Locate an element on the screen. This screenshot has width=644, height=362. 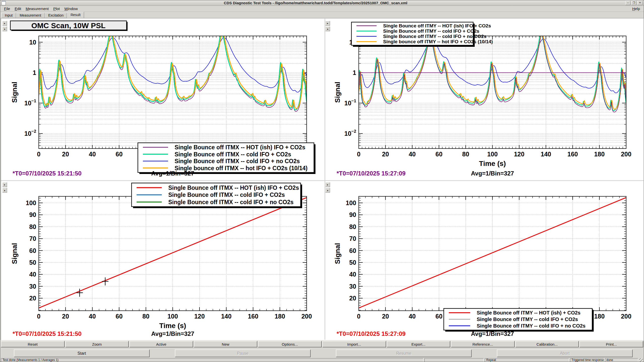
svg-text:Single Bounce off ITMY -- HOT: Single Bounce off ITMY -- HOT (ish) + CO… is located at coordinates (529, 313).